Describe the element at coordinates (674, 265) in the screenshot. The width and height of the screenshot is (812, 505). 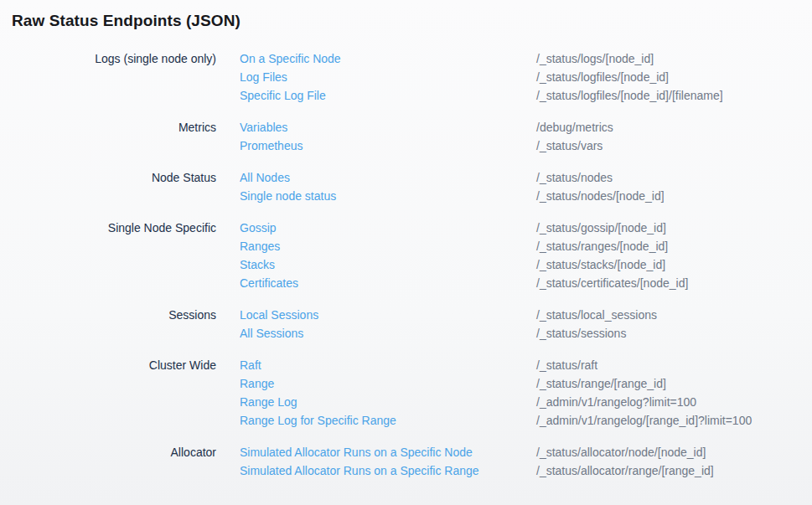
I see `endpoint-path: /_status/stacks/[node_id]` at that location.